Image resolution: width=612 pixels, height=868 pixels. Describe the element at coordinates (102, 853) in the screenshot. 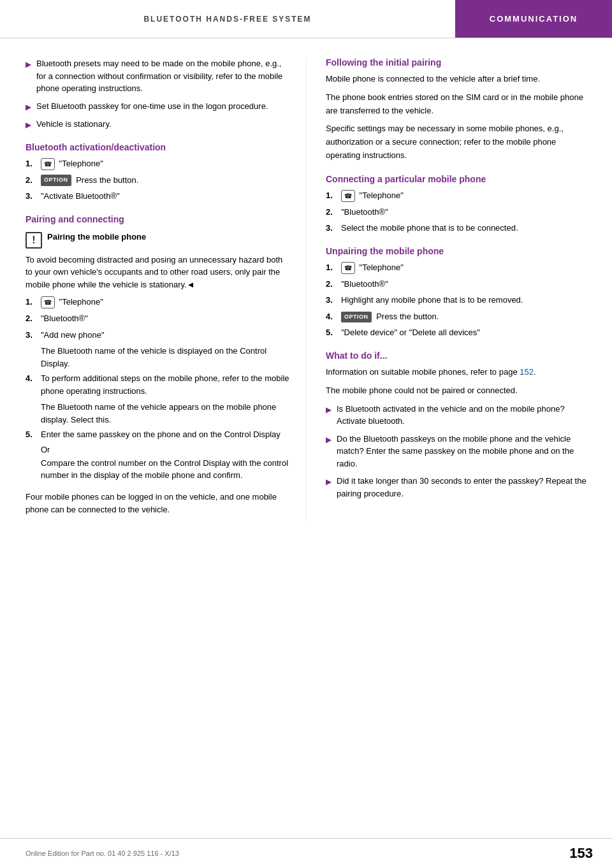

I see `footer-text: Online Edition for Part no. 01 40 2 925 …` at that location.